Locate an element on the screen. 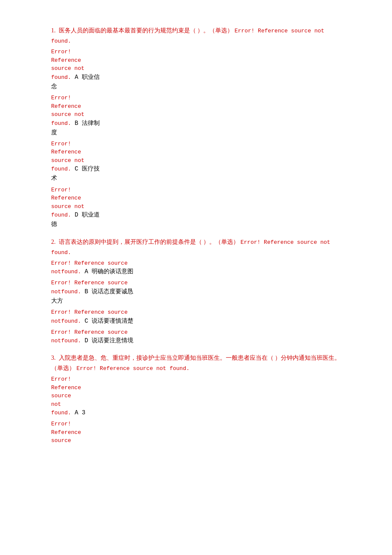  q2-opt-a-err1: Error! Reference source is located at coordinates (196, 263).